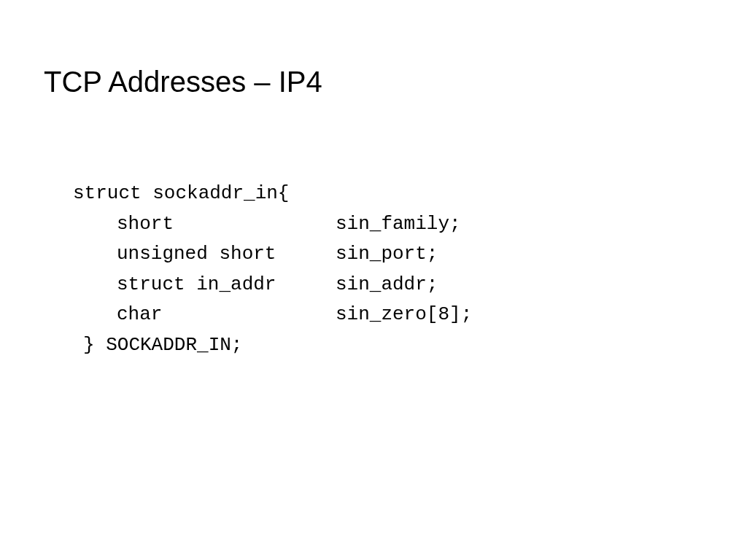  What do you see at coordinates (388, 225) in the screenshot?
I see `code-line-field: short sin_family;` at bounding box center [388, 225].